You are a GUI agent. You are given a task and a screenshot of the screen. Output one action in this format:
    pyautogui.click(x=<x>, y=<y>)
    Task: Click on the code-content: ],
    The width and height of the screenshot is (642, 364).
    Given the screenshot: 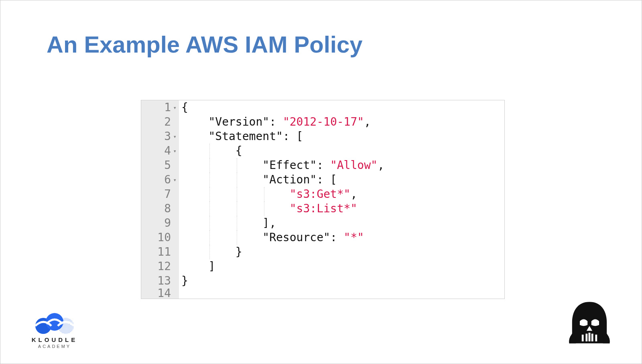 What is the action you would take?
    pyautogui.click(x=342, y=223)
    